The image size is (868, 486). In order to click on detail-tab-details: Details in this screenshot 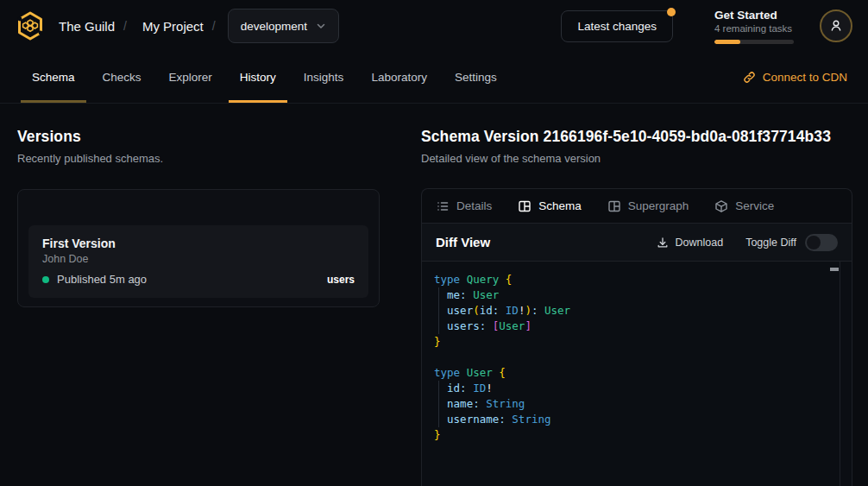, I will do `click(464, 206)`.